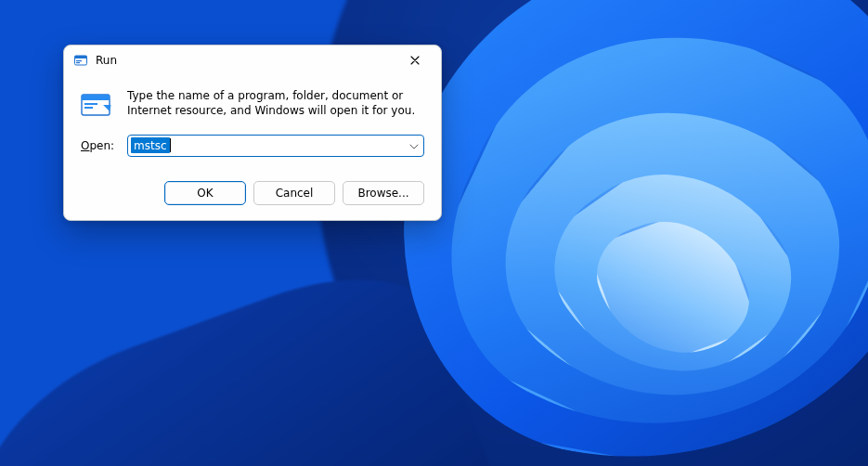  Describe the element at coordinates (253, 60) in the screenshot. I see `titlebar: Run` at that location.